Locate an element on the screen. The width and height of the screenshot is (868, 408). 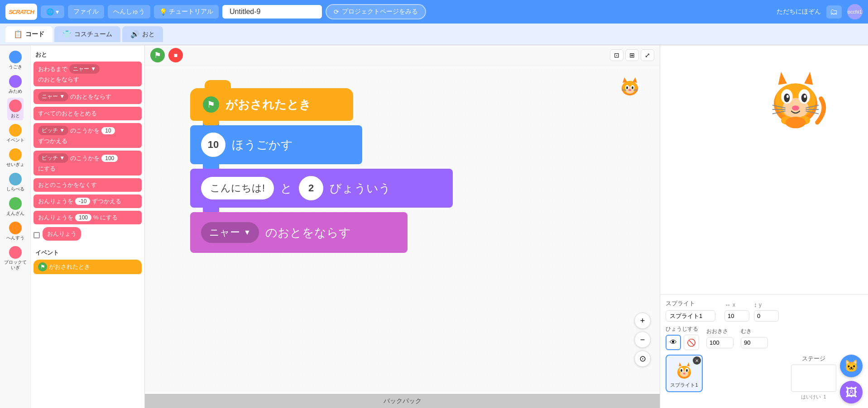
tab-code: 📋 コード is located at coordinates (29, 34).